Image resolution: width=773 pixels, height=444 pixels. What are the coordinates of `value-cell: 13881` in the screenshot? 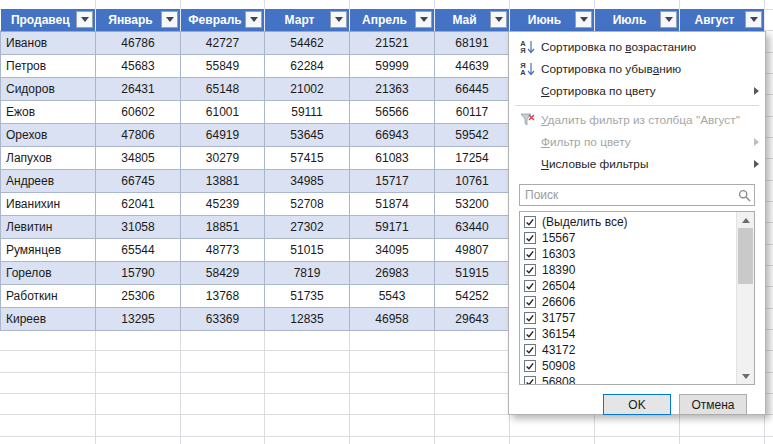 It's located at (223, 182).